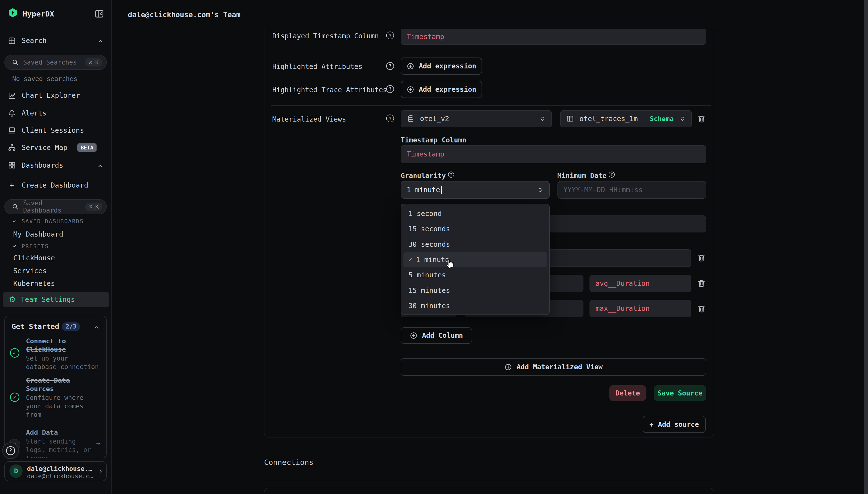 This screenshot has height=494, width=868. Describe the element at coordinates (98, 443) in the screenshot. I see `arrow-right-icon: →` at that location.